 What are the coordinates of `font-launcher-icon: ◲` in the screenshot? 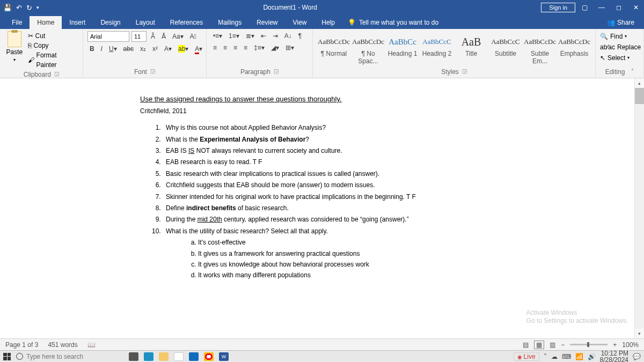 It's located at (152, 72).